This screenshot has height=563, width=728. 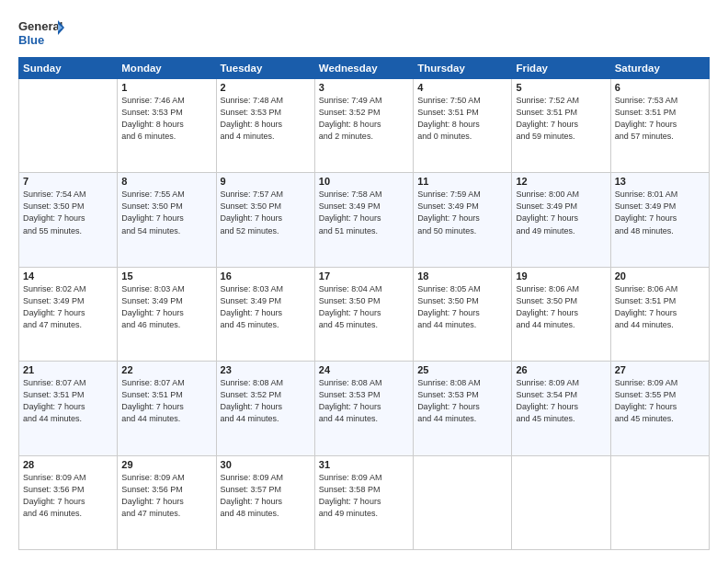 I want to click on day-cell: 15Sunrise: 8:03 AMSunset: 3:49 PMDayligh…, so click(x=167, y=314).